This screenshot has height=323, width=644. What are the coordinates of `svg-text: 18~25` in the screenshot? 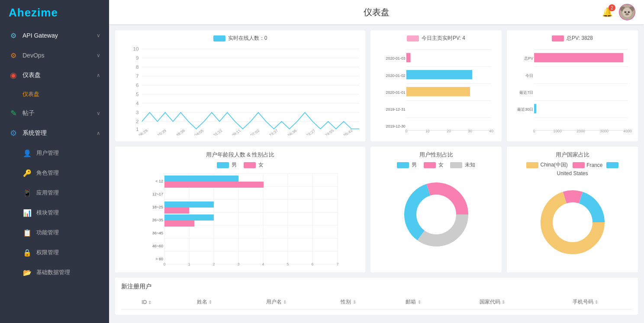 It's located at (158, 207).